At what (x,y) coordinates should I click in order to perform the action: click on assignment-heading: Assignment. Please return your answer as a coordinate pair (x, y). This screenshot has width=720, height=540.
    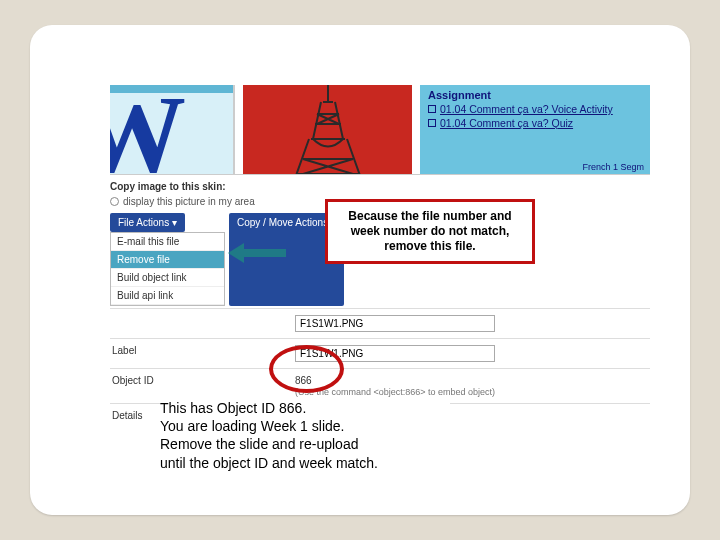
    Looking at the image, I should click on (535, 95).